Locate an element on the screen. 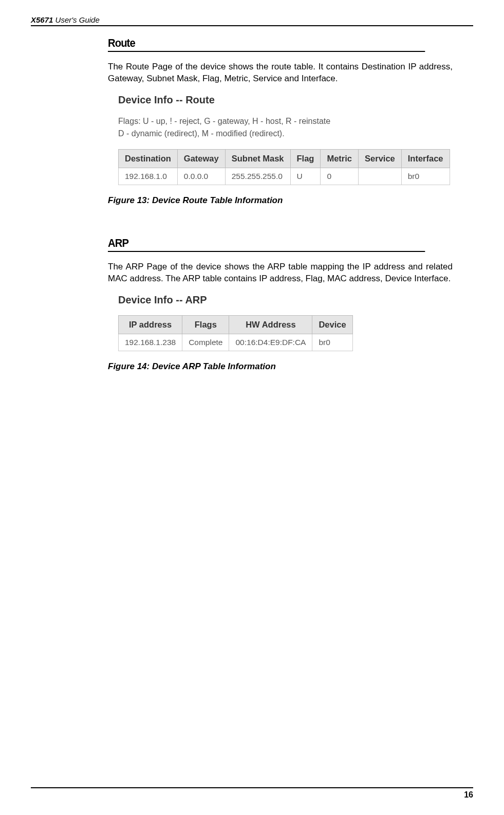  arp-th-hw: HW Address is located at coordinates (271, 324).